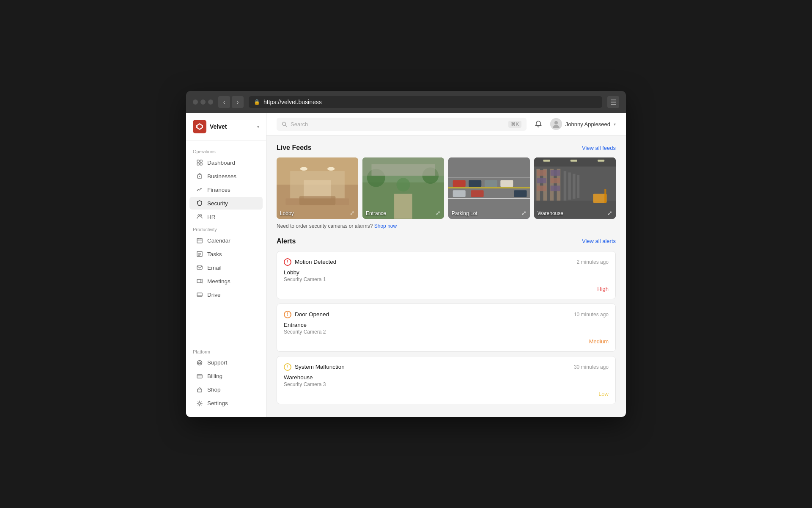  I want to click on alert-1-location: Lobby, so click(446, 273).